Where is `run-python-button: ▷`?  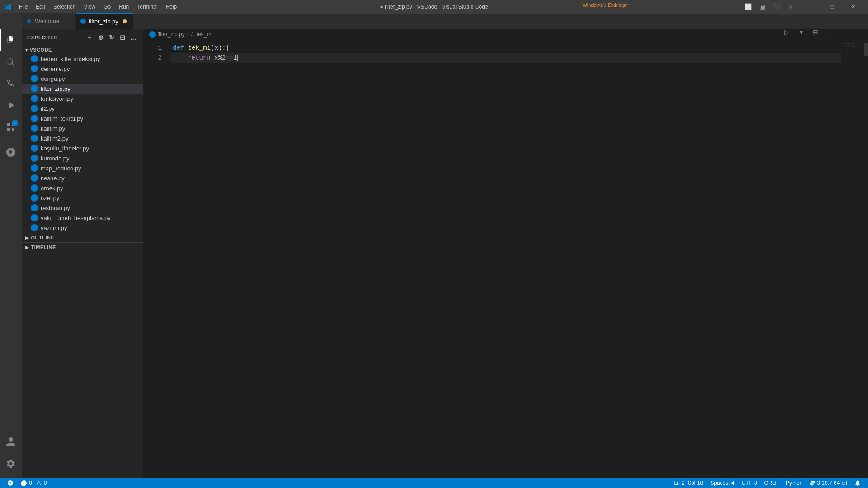
run-python-button: ▷ is located at coordinates (787, 34).